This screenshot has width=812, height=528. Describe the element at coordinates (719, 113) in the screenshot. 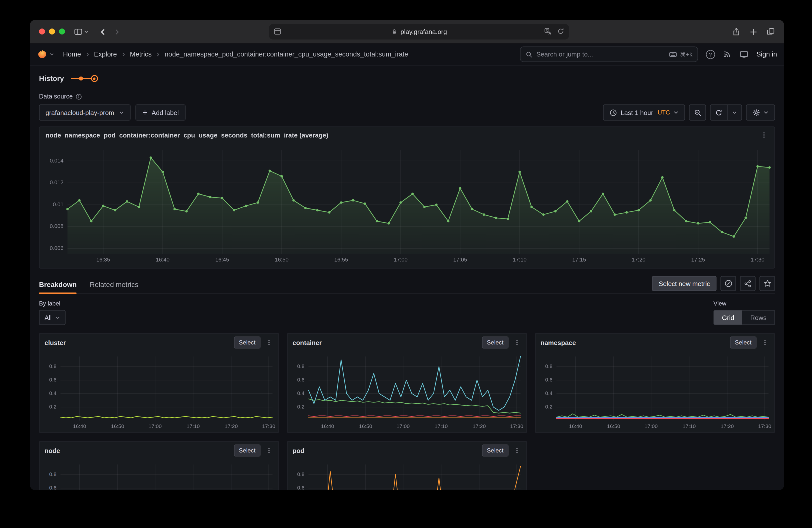

I see `refresh-button` at that location.